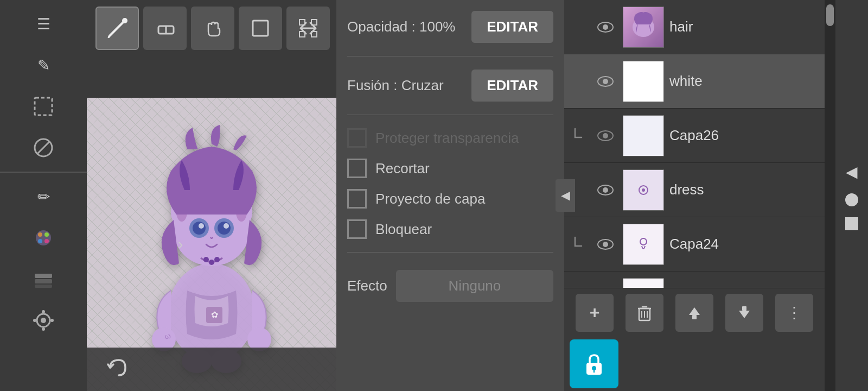 The width and height of the screenshot is (868, 391). What do you see at coordinates (450, 168) in the screenshot?
I see `crop-row: Recortar` at bounding box center [450, 168].